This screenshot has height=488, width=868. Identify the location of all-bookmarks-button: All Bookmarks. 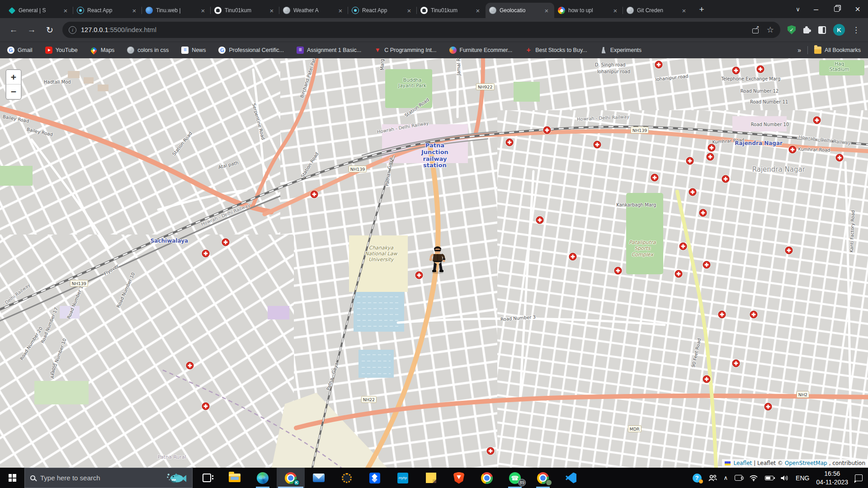
(837, 50).